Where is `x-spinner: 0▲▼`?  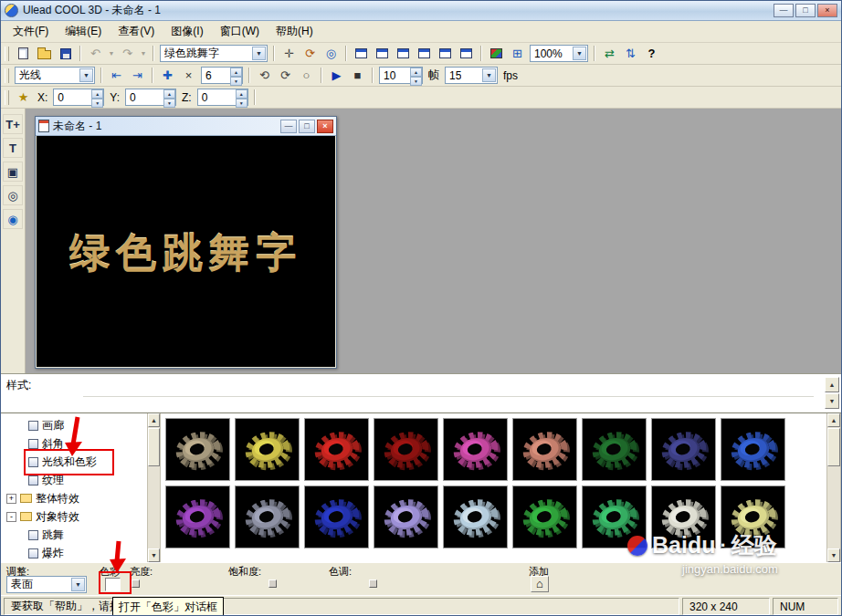
x-spinner: 0▲▼ is located at coordinates (79, 97).